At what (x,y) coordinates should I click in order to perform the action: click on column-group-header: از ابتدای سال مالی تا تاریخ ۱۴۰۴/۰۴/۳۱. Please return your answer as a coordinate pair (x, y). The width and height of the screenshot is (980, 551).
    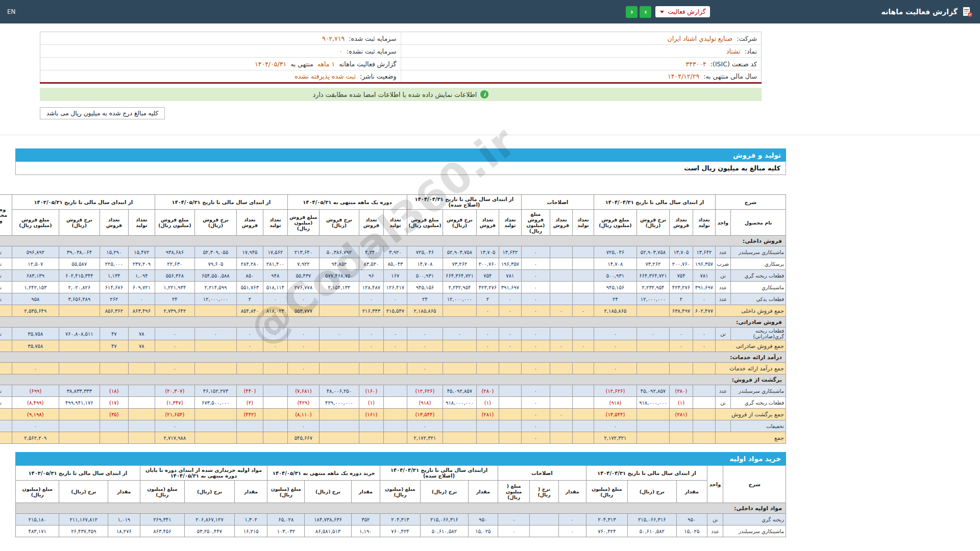
    Looking at the image, I should click on (654, 202).